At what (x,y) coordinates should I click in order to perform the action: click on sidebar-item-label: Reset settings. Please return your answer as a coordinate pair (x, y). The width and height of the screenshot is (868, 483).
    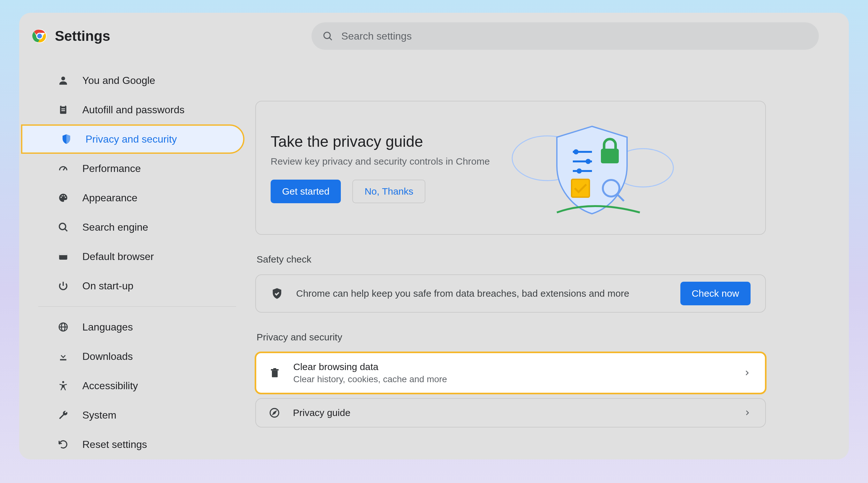
    Looking at the image, I should click on (115, 445).